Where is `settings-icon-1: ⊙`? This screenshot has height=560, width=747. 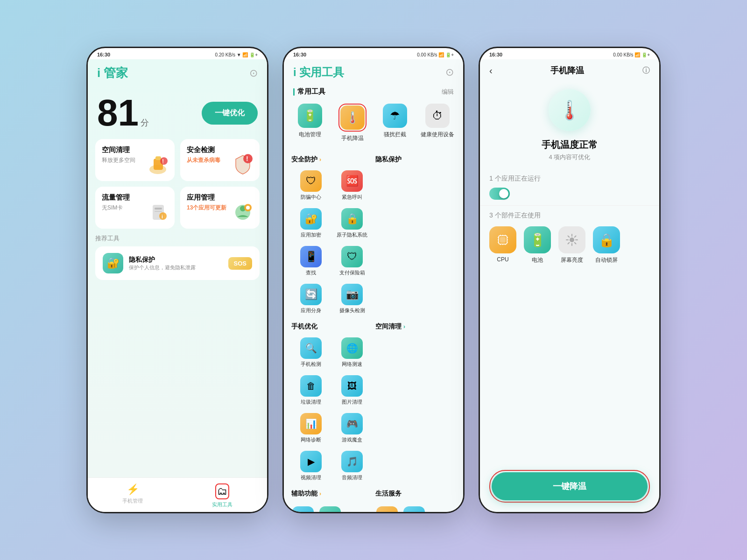 settings-icon-1: ⊙ is located at coordinates (254, 73).